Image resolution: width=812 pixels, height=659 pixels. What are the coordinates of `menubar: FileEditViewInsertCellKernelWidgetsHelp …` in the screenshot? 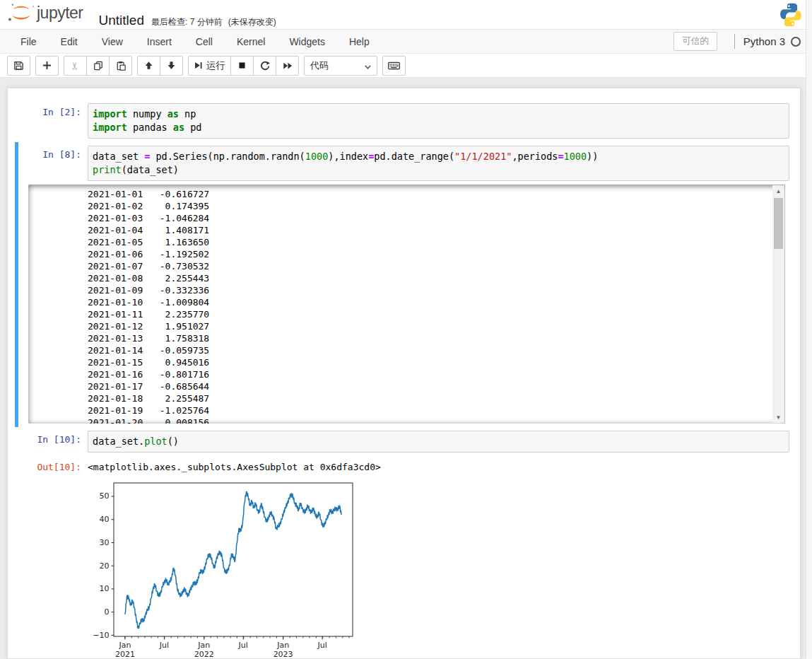 It's located at (406, 42).